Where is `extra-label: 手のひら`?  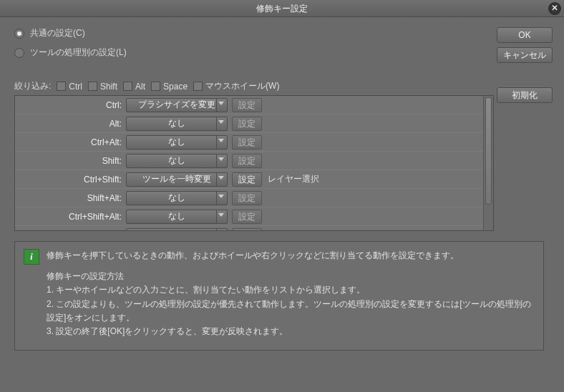 extra-label: 手のひら is located at coordinates (285, 230).